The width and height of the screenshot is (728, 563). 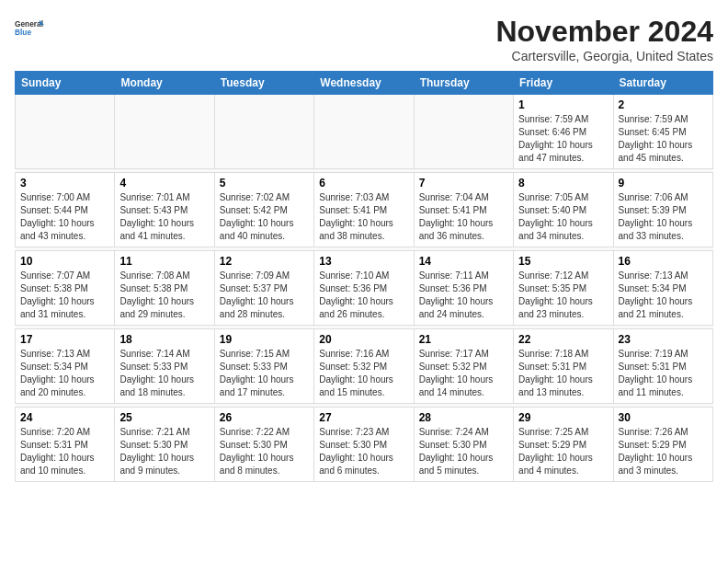 What do you see at coordinates (563, 445) in the screenshot?
I see `calendar-day: 29Sunrise: 7:25 AM Sunset: 5:29 PM Dayli…` at bounding box center [563, 445].